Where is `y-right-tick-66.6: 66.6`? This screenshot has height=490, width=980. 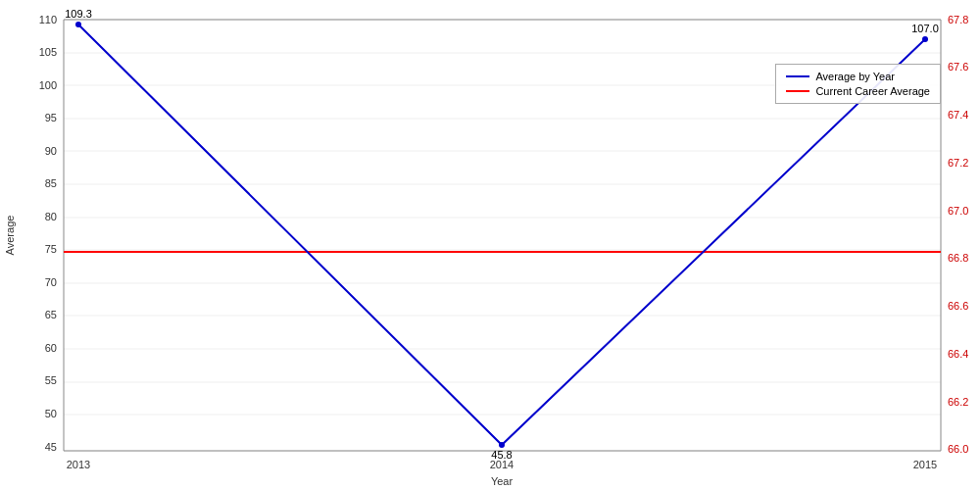 y-right-tick-66.6: 66.6 is located at coordinates (958, 306).